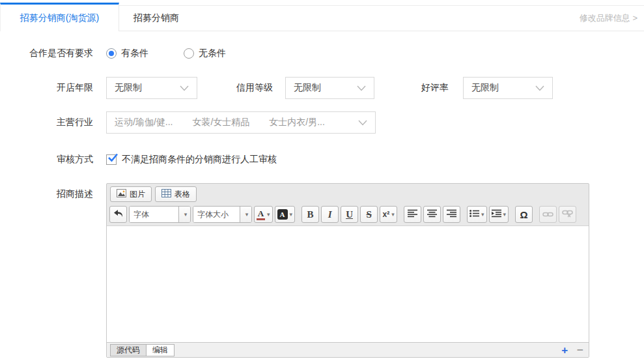 Image resolution: width=644 pixels, height=361 pixels. Describe the element at coordinates (548, 214) in the screenshot. I see `link-button` at that location.